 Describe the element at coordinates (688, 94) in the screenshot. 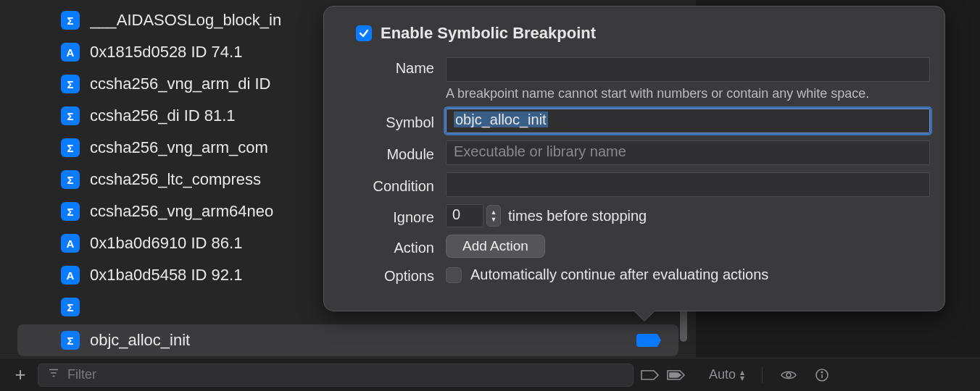

I see `name-note: A breakpoint name cannot start with numb…` at that location.